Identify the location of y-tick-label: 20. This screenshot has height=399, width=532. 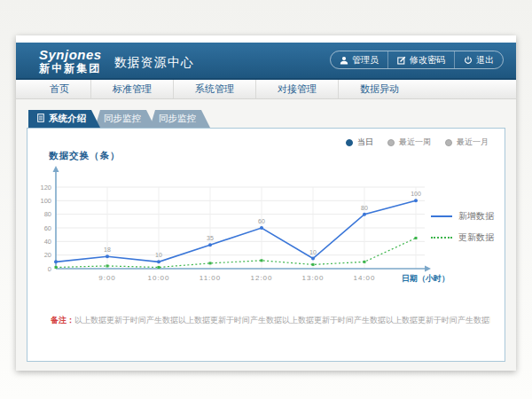
(48, 255).